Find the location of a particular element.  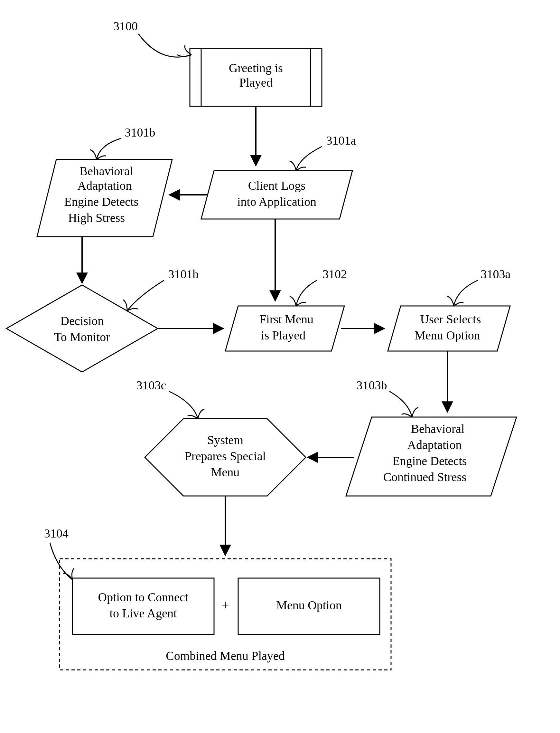

stress2-l3: Engine Detects is located at coordinates (429, 461).